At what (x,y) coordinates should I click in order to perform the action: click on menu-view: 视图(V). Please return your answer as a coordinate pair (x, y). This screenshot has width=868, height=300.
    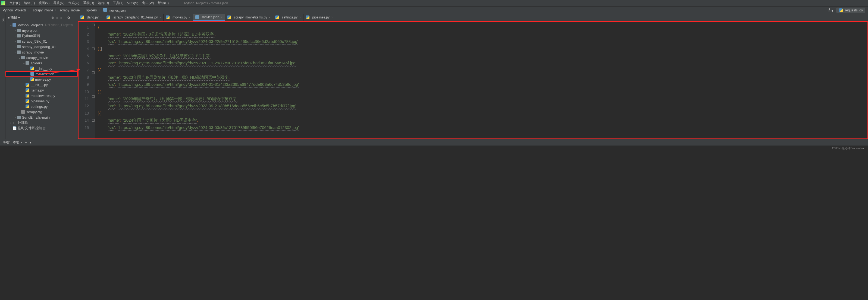
    Looking at the image, I should click on (44, 3).